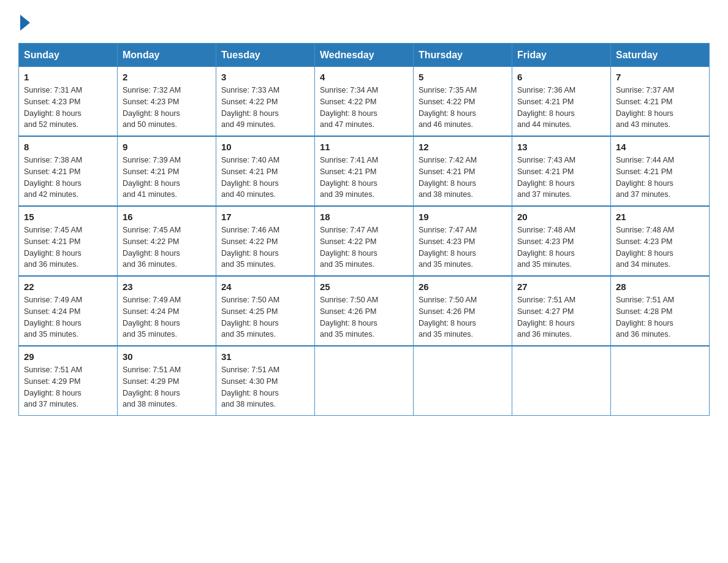 The height and width of the screenshot is (563, 728). Describe the element at coordinates (364, 241) in the screenshot. I see `week-row-3: 15 Sunrise: 7:45 AMSunset: 4:21 PMDaylig…` at that location.